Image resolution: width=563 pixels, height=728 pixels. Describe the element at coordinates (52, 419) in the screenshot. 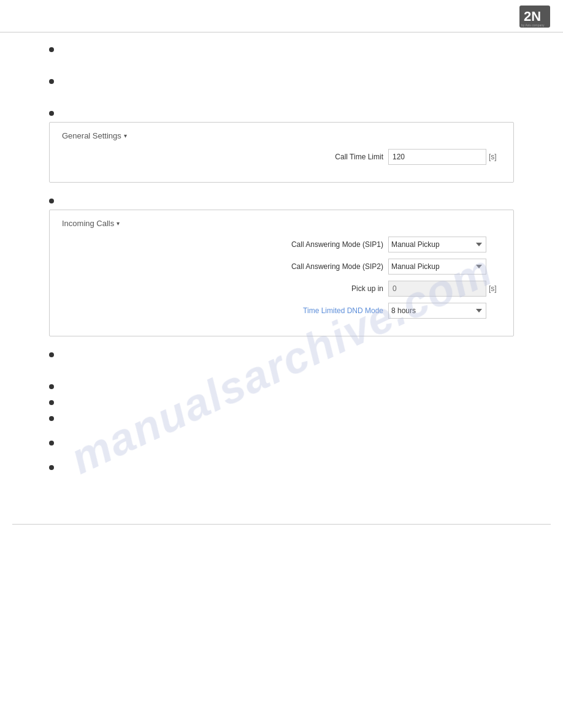

I see `bullet-dot-b4` at that location.